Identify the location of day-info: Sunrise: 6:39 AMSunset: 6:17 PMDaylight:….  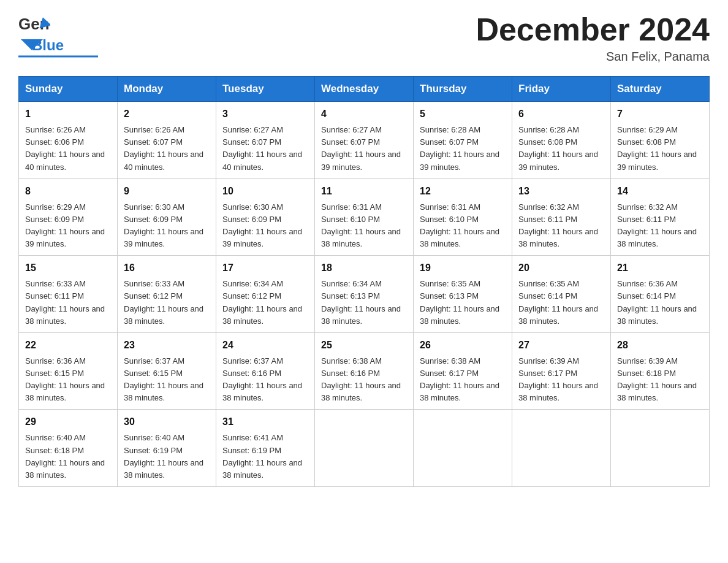
(558, 379).